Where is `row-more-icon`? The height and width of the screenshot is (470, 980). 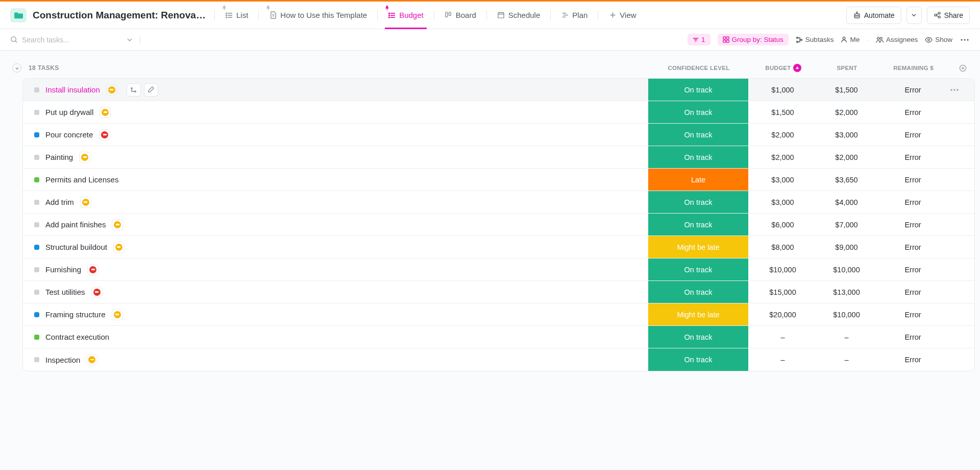
row-more-icon is located at coordinates (962, 90).